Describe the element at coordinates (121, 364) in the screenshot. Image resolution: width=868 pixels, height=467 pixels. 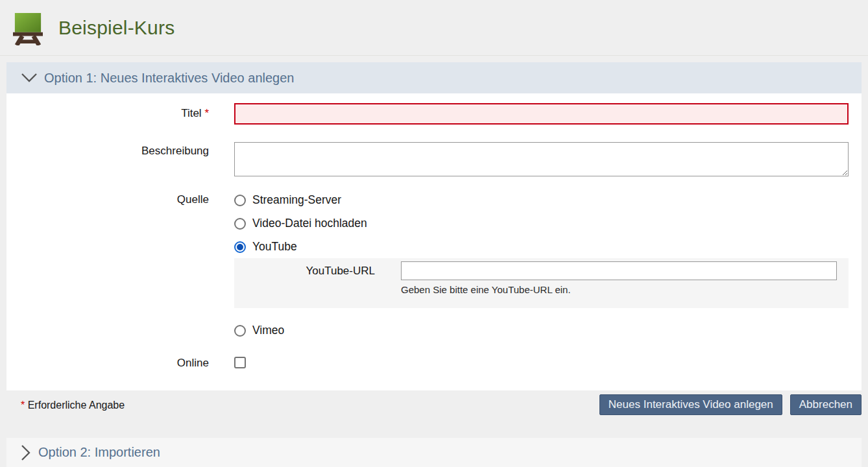
I see `online-label: Online` at that location.